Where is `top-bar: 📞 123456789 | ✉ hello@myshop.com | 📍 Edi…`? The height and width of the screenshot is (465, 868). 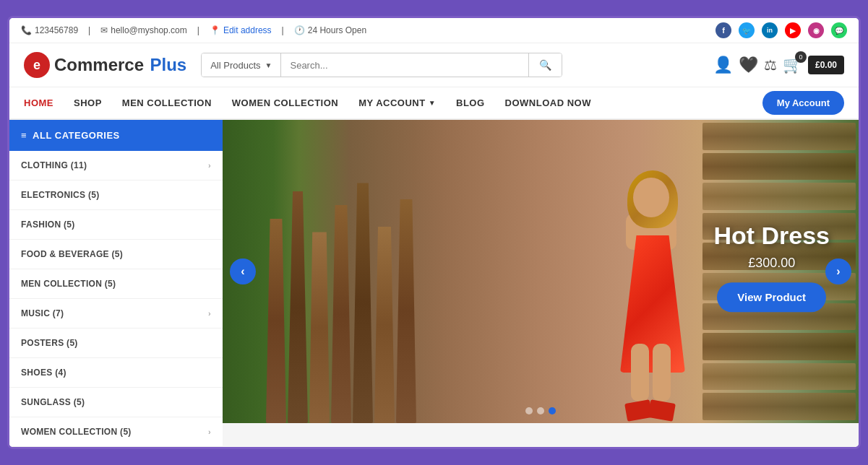
top-bar: 📞 123456789 | ✉ hello@myshop.com | 📍 Edi… is located at coordinates (434, 30).